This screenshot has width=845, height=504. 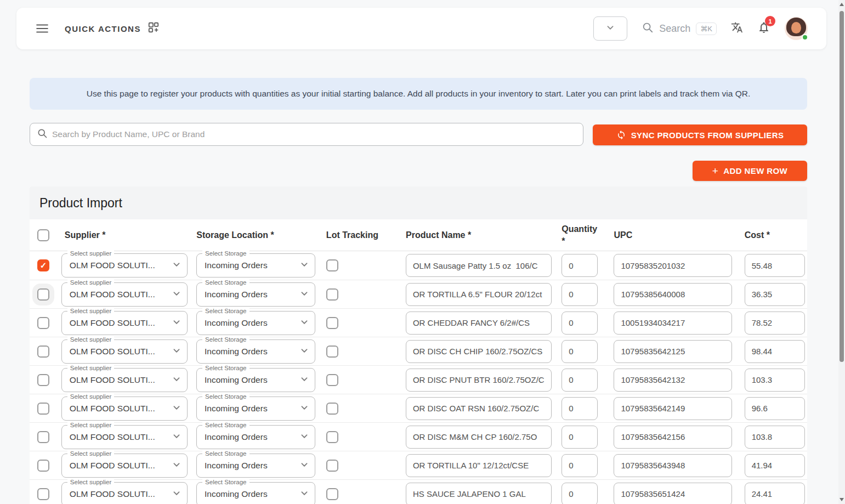 What do you see at coordinates (842, 252) in the screenshot?
I see `page-scrollbar` at bounding box center [842, 252].